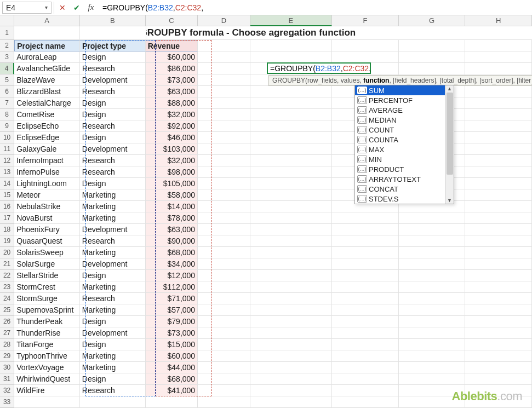 The width and height of the screenshot is (532, 409). I want to click on cell-a28: TitanForge, so click(47, 345).